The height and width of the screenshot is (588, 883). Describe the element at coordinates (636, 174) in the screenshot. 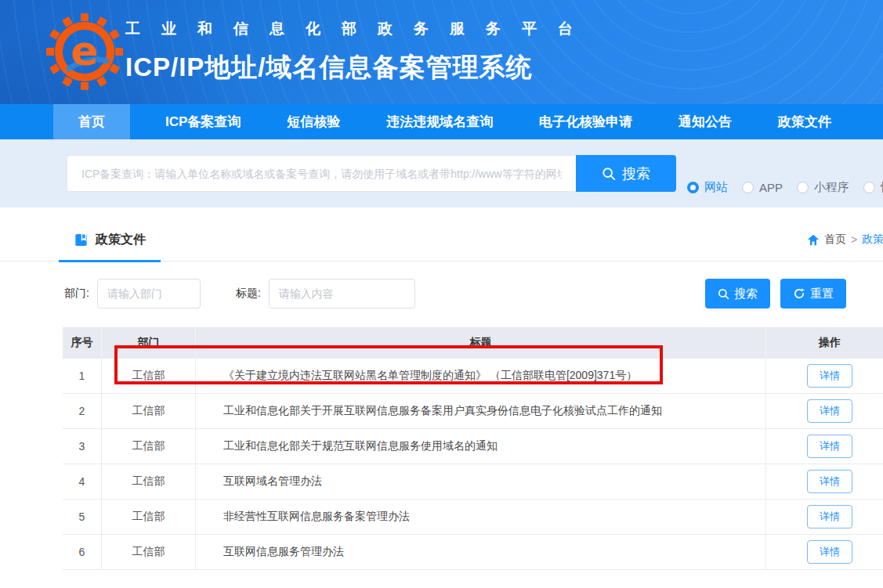

I see `icp-search-button-label: 搜索` at that location.